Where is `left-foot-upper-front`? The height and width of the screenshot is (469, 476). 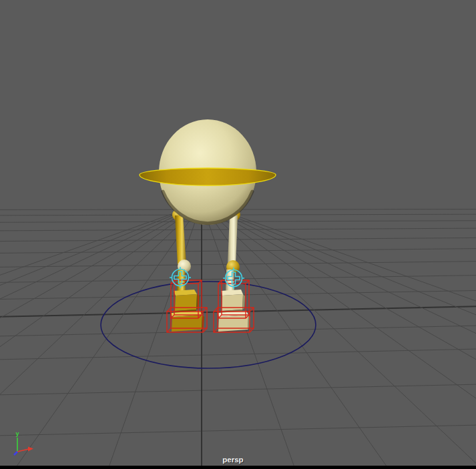
left-foot-upper-front is located at coordinates (186, 303).